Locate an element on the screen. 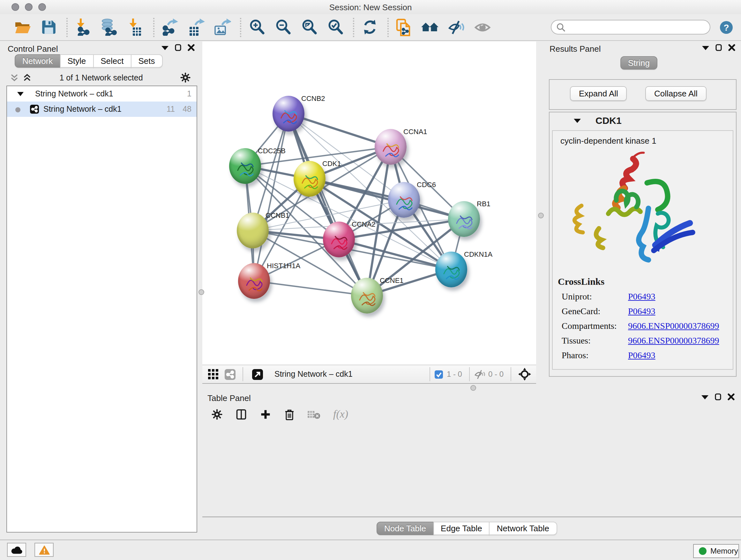 The image size is (741, 560). tab-string-results: String is located at coordinates (639, 63).